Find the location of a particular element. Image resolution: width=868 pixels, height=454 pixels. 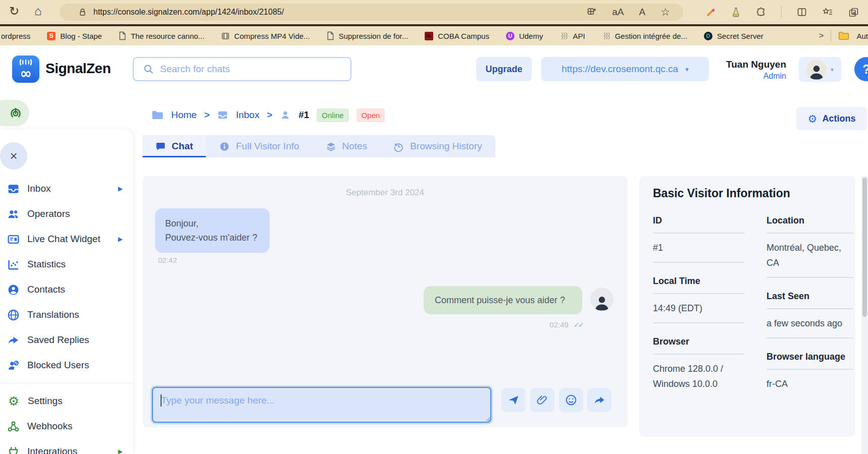

coba-favicon: BL is located at coordinates (429, 36).